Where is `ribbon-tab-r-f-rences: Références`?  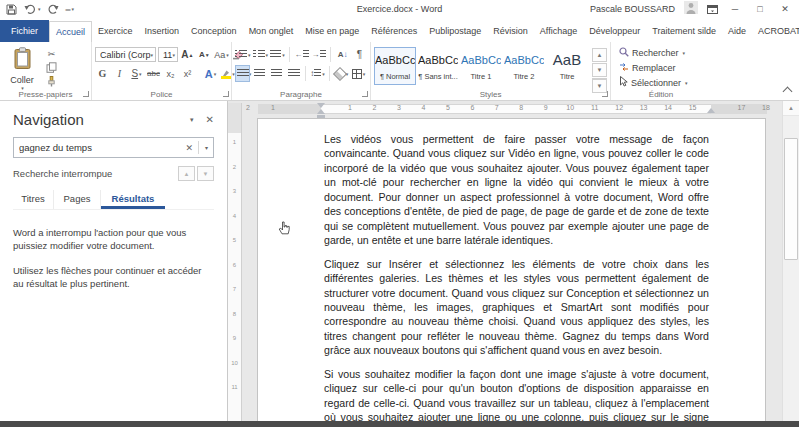
ribbon-tab-r-f-rences: Références is located at coordinates (394, 32).